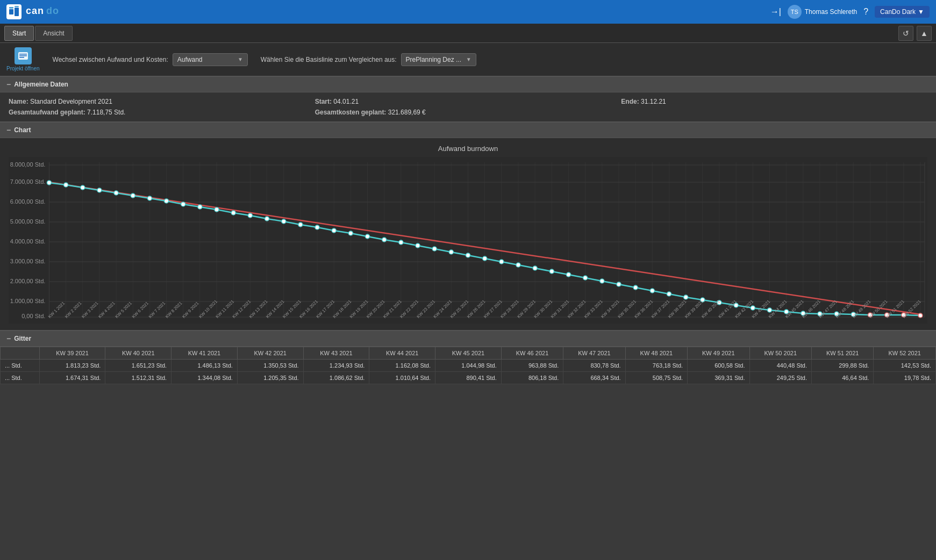 The width and height of the screenshot is (936, 560). I want to click on cell-r1-kw49: 600,58 Std., so click(718, 365).